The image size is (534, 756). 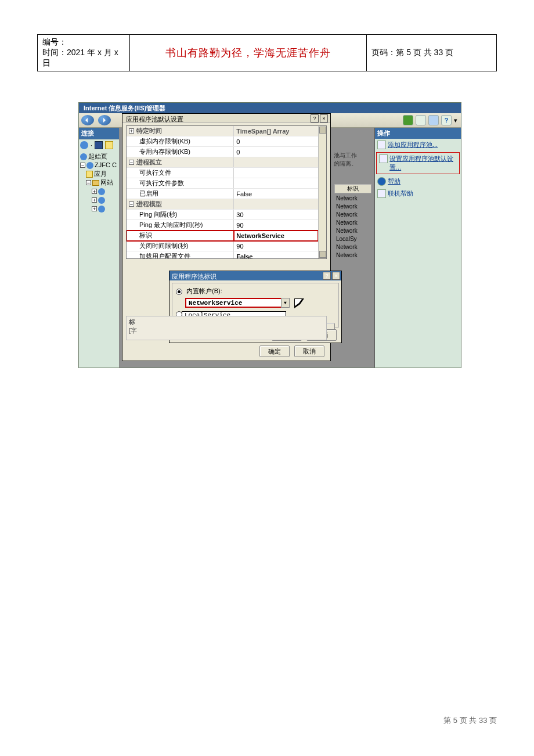 What do you see at coordinates (267, 53) in the screenshot?
I see `doc-header-table: 编号： 时间：2021 年 x 月 x 日 书山有路勤为径，学海无涯苦作舟 页码…` at bounding box center [267, 53].